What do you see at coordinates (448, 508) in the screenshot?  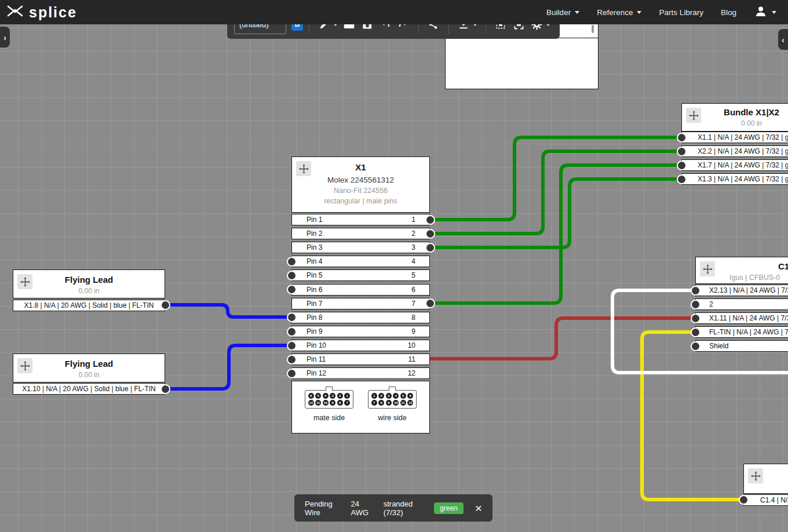 I see `pending-wire-color-badge: green` at bounding box center [448, 508].